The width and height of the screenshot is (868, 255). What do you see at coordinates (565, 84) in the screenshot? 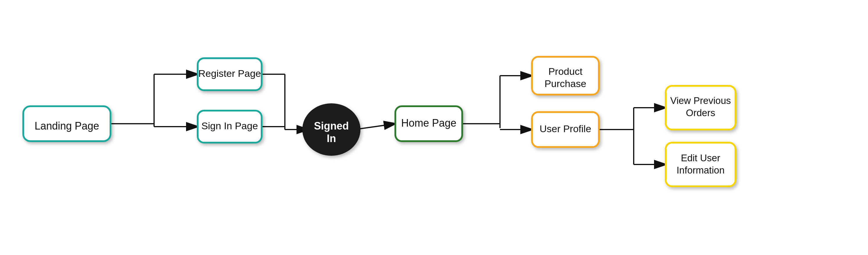
I see `product-purchase-label2: Purchase` at bounding box center [565, 84].